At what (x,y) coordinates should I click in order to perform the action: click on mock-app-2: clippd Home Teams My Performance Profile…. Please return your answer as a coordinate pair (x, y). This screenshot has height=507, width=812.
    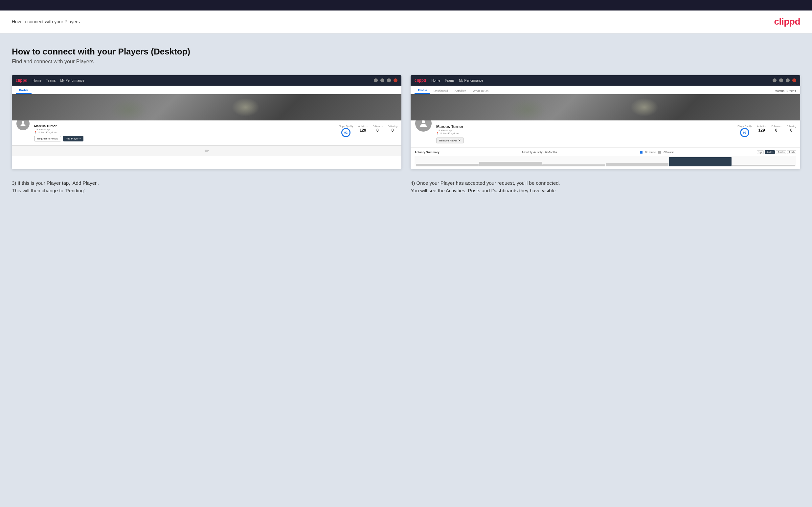
    Looking at the image, I should click on (605, 122).